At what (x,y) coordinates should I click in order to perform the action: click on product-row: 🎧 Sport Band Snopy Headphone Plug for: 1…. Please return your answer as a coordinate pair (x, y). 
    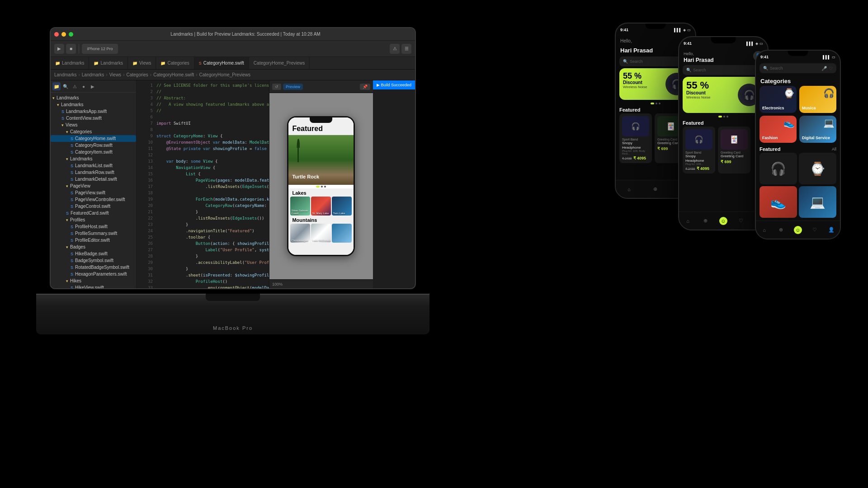
    Looking at the image, I should click on (723, 151).